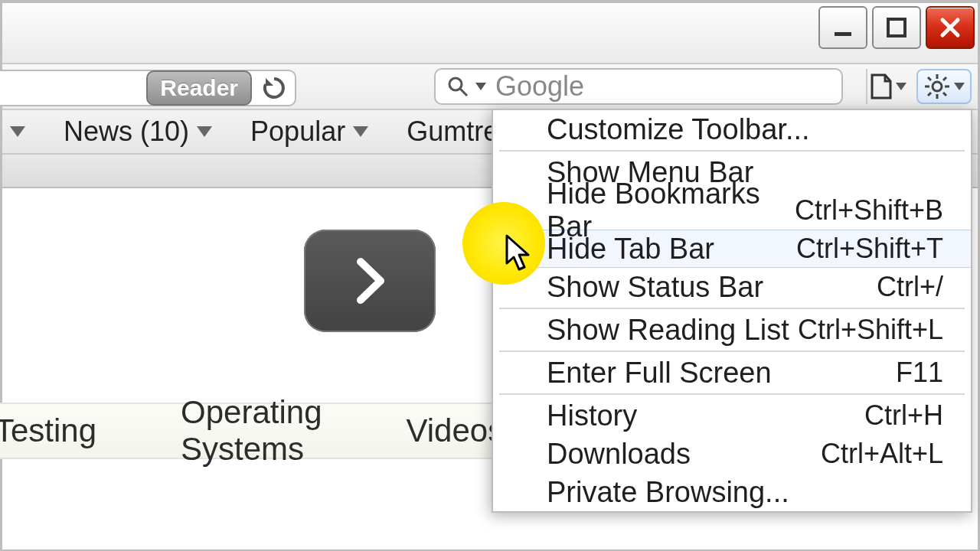 This screenshot has height=551, width=980. I want to click on menu-shortcut: Ctrl+H, so click(903, 416).